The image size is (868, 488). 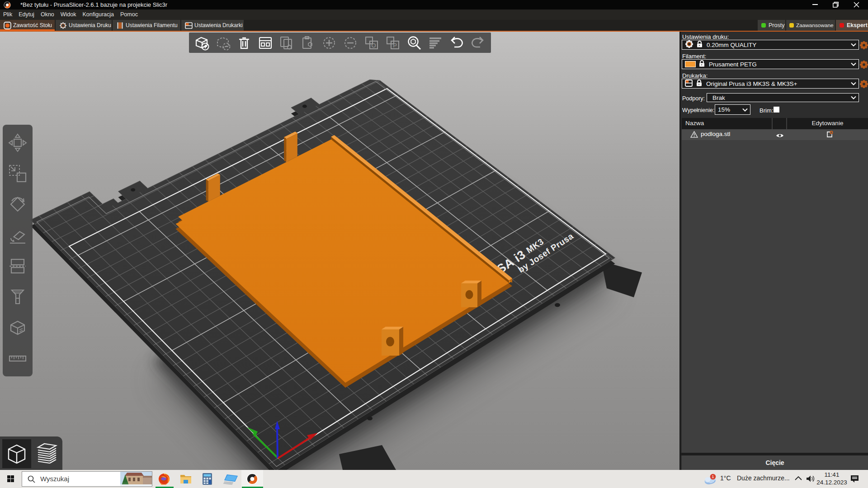 I want to click on svg-text: P, so click(x=395, y=45).